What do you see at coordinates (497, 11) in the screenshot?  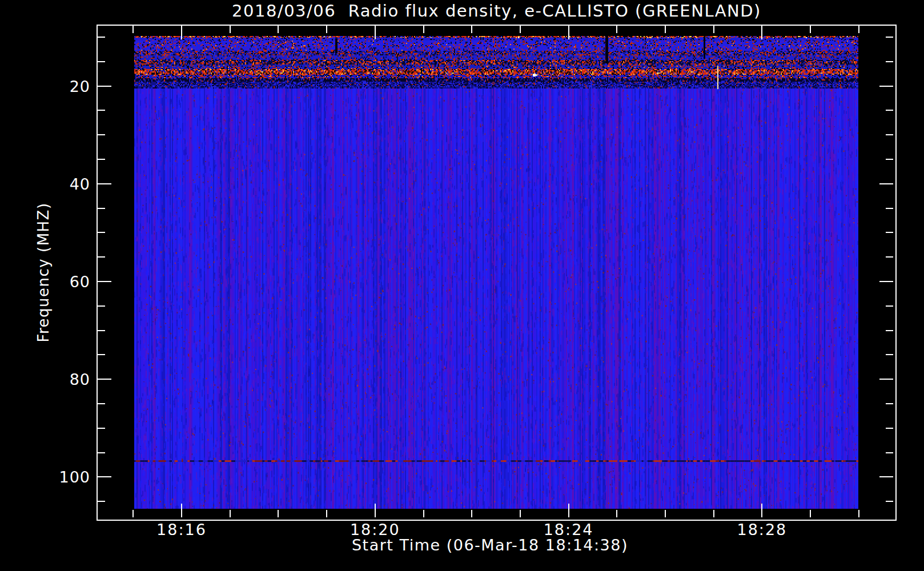 I see `plot-title: 2018/03/06 Radio flux density, e-CALLIST…` at bounding box center [497, 11].